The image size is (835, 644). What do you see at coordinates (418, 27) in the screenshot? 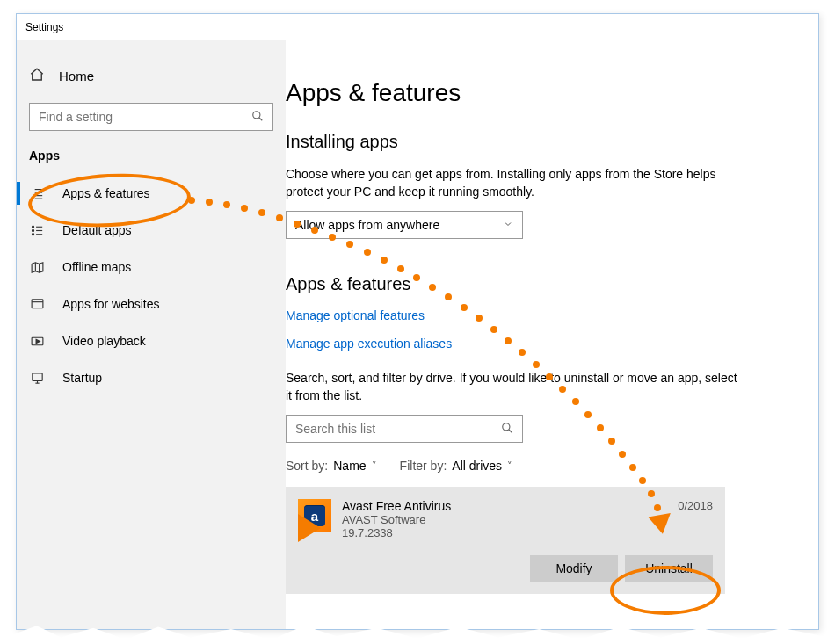
I see `window-titlebar: Settings` at bounding box center [418, 27].